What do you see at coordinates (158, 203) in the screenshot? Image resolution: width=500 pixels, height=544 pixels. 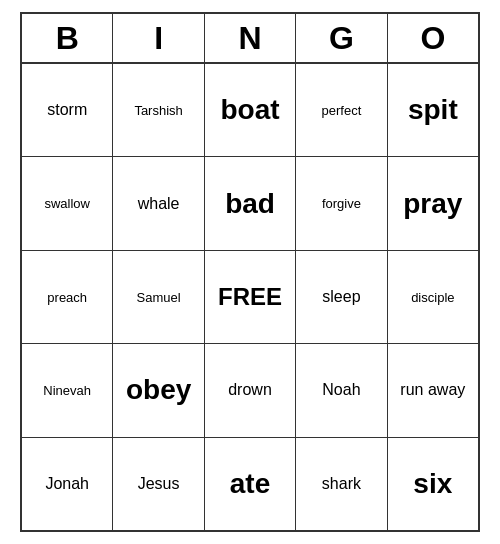 I see `bingo-cell-1-1: whale` at bounding box center [158, 203].